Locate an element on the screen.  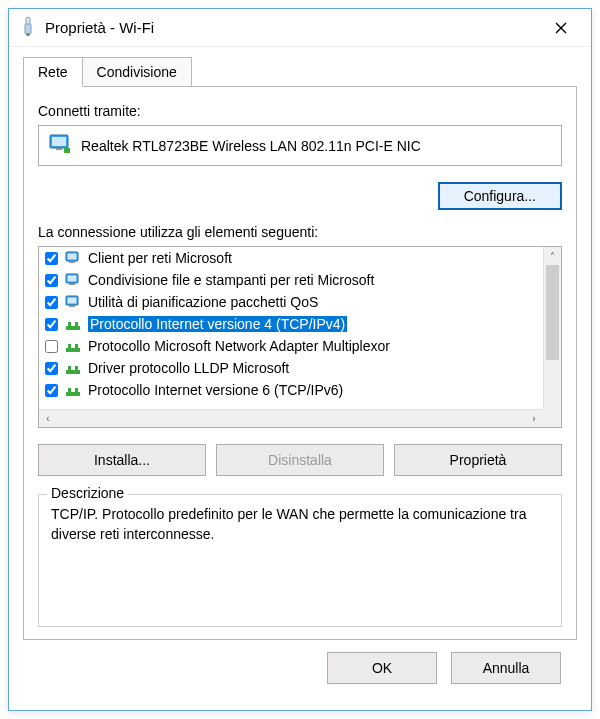
list-item: Client per reti Microsoft is located at coordinates (300, 258).